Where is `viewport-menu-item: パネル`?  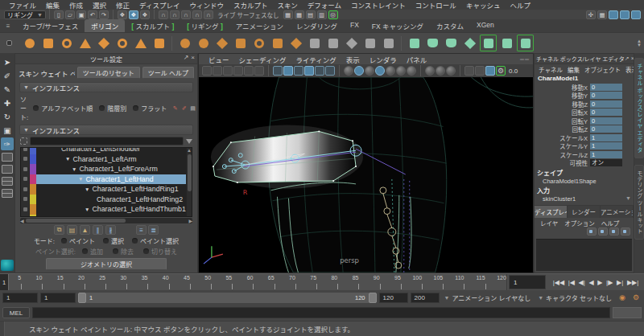
viewport-menu-item: パネル is located at coordinates (417, 59).